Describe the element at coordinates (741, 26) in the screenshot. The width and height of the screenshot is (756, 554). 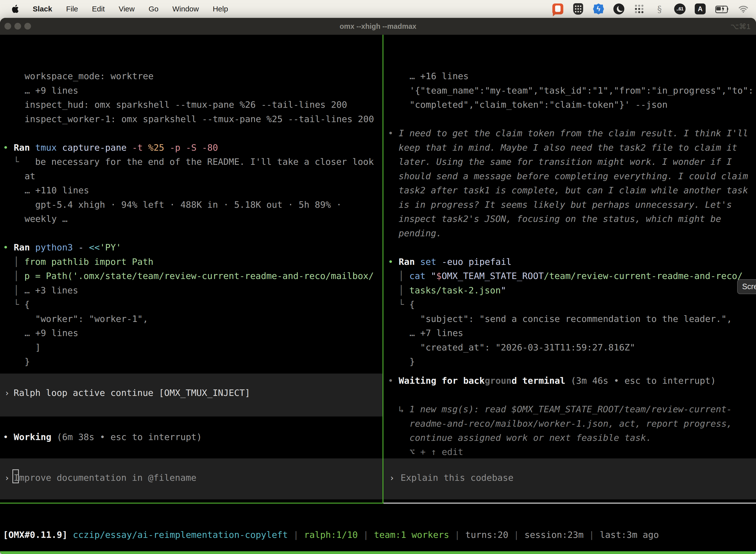
I see `window-shortcut-badge: ⌥⌘1` at that location.